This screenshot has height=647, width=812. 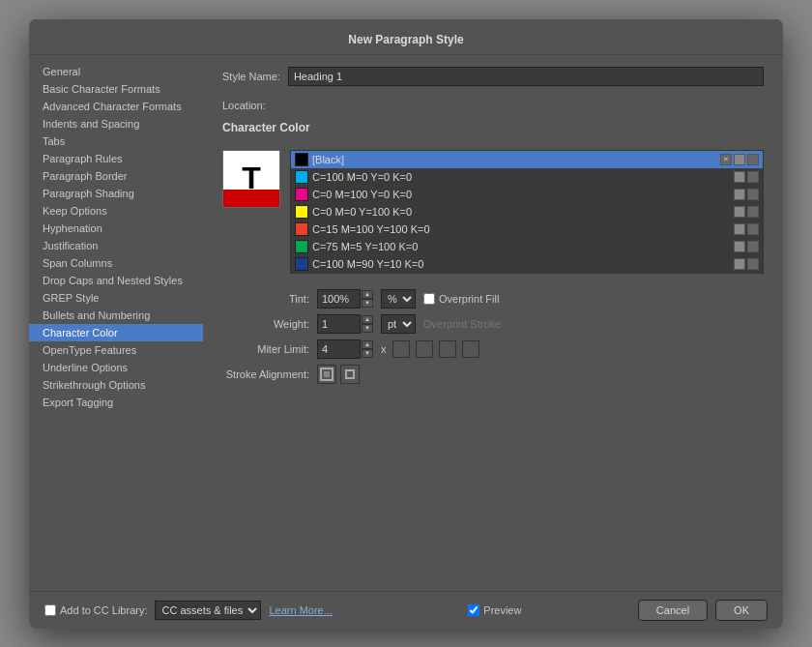 I want to click on weight-row: Weight: ▲ ▼ pt Overprint Stroke, so click(x=493, y=324).